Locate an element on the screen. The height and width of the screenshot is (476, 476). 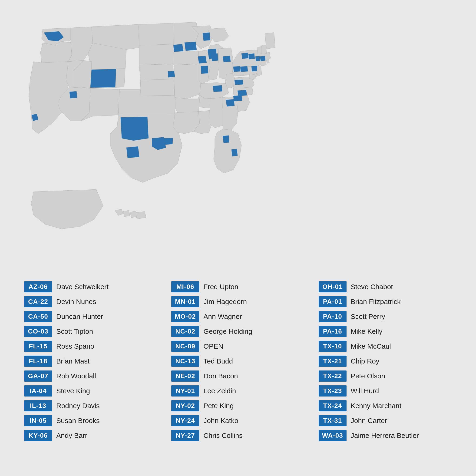
representative-name: Jaime Herrera Beutler is located at coordinates (385, 436).